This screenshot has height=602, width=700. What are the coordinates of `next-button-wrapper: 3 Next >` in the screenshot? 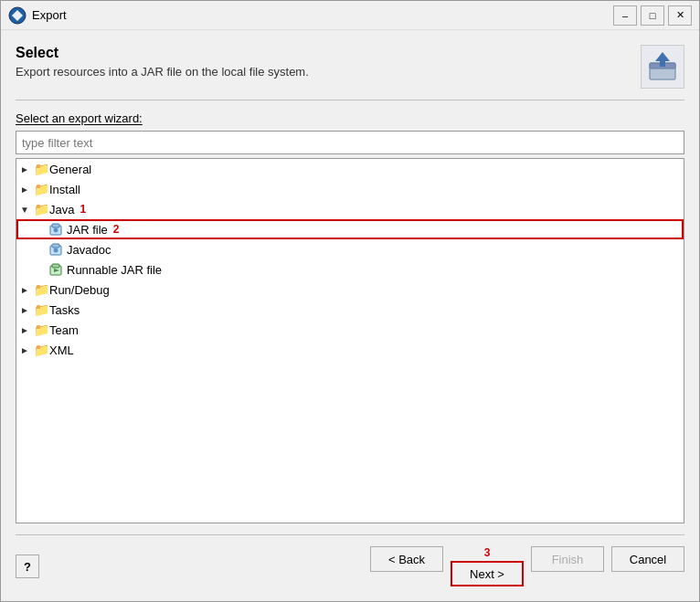 It's located at (487, 566).